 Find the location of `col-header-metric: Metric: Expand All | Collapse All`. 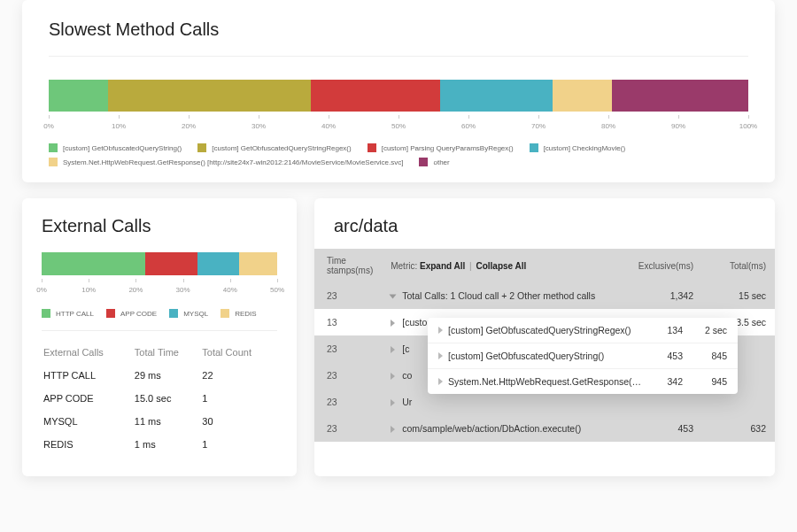

col-header-metric: Metric: Expand All | Collapse All is located at coordinates (506, 266).